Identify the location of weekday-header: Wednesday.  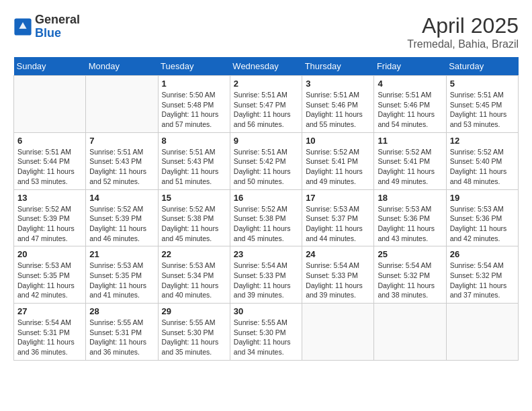
(266, 66).